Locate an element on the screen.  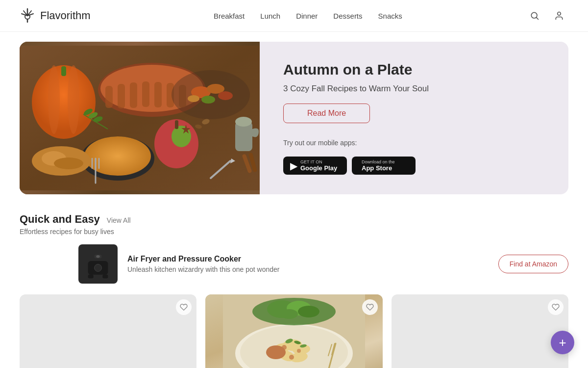
pressure-cooker-icon is located at coordinates (98, 264).